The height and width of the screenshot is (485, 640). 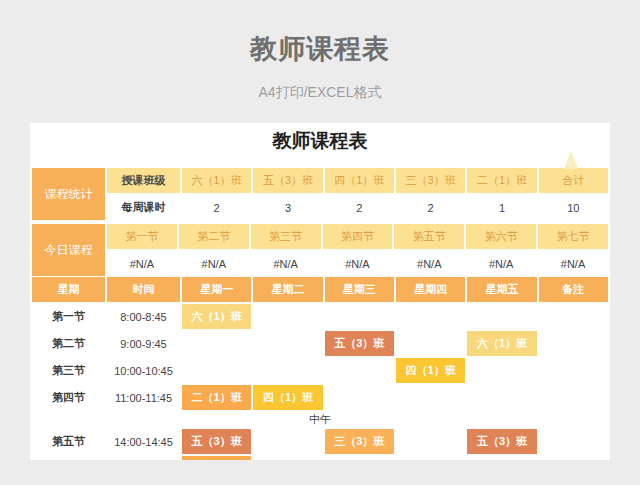 I want to click on schedule-time: 15:00-15:45, so click(x=144, y=458).